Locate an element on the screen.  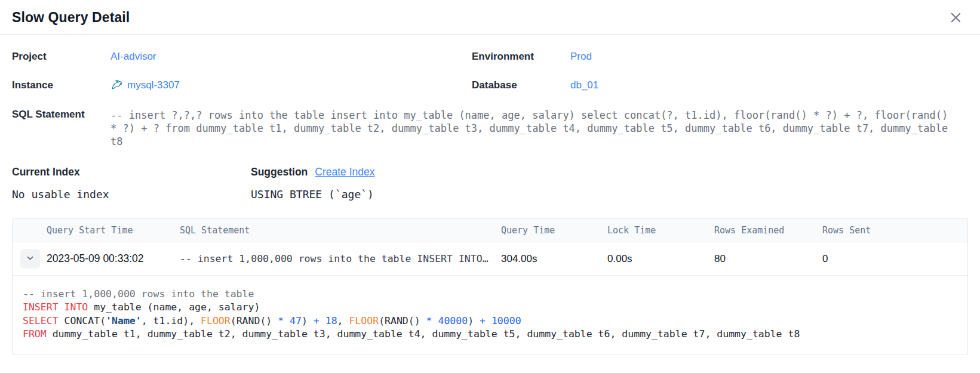
cell-query-time: 304.00s is located at coordinates (554, 259).